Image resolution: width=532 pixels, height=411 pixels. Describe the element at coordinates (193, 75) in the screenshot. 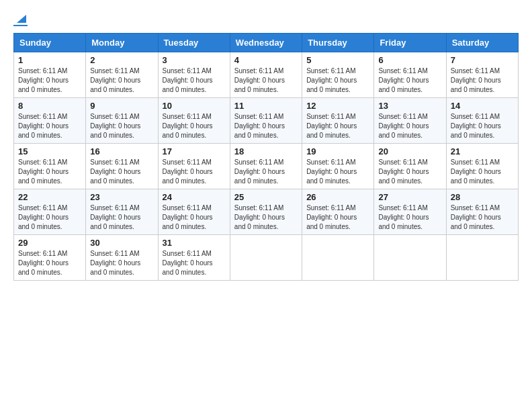

I see `day-cell: 3Sunset: 6:11 AM Daylight: 0 hours and 0…` at that location.